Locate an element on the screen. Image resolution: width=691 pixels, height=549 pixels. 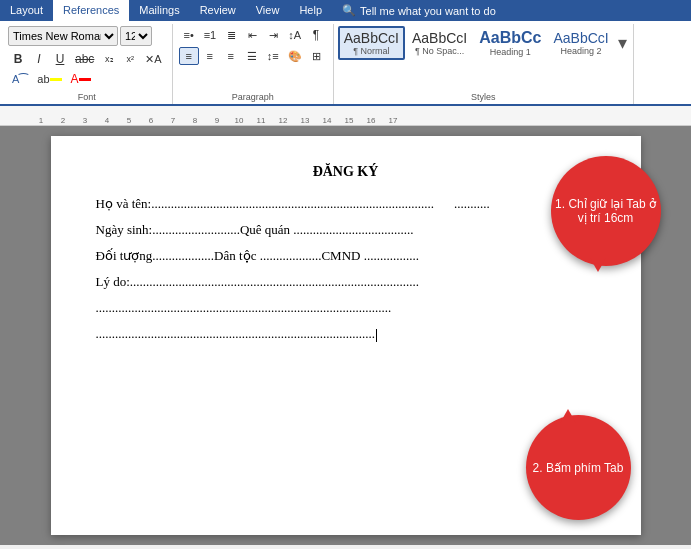
font-size-select: 12 is located at coordinates (136, 36).